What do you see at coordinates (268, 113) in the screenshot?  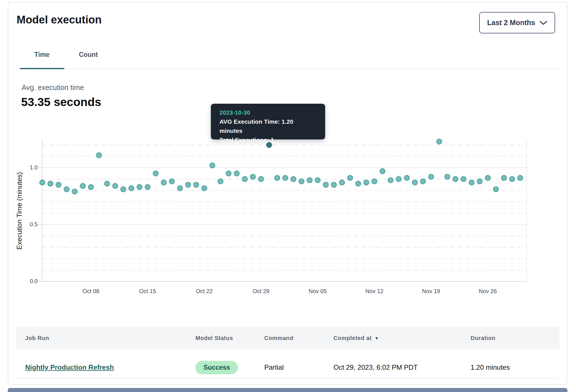 I see `tooltip-date: 2023-10-30` at bounding box center [268, 113].